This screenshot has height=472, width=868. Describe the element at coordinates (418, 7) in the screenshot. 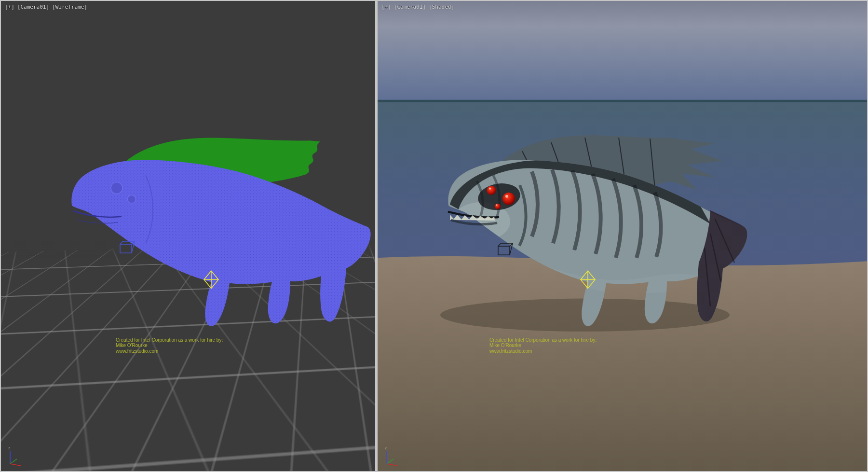

I see `viewport-label: [+] [Camera01] [Shaded]` at that location.